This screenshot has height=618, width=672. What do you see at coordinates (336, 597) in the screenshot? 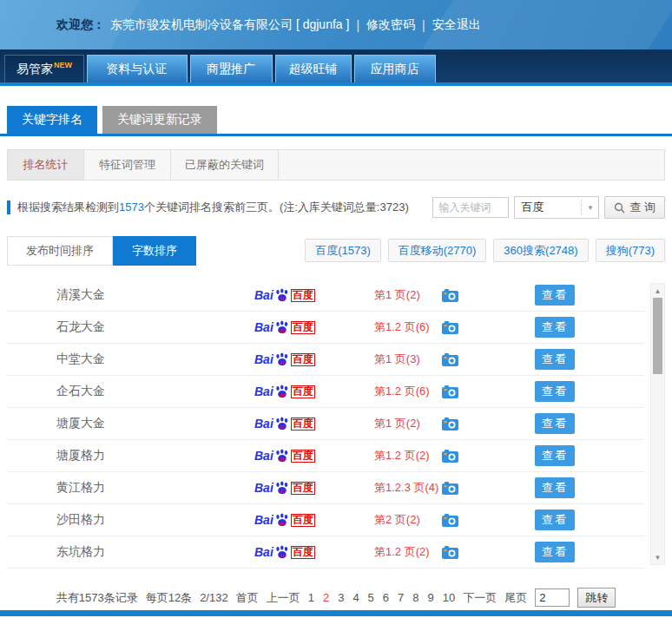
I see `pagination: 共有1573条记录 每页12条 2/132 首页 上一页 12345678910…` at bounding box center [336, 597].